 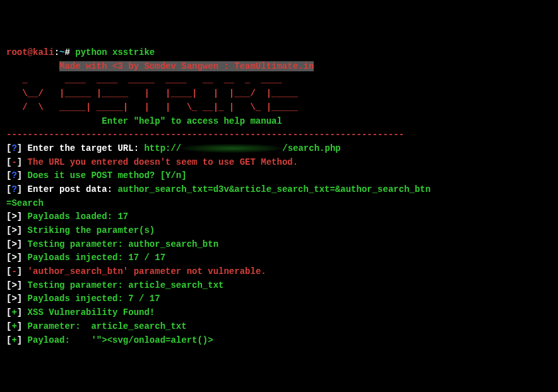 What do you see at coordinates (25, 203) in the screenshot?
I see `post-data-value-cont: =Search` at bounding box center [25, 203].